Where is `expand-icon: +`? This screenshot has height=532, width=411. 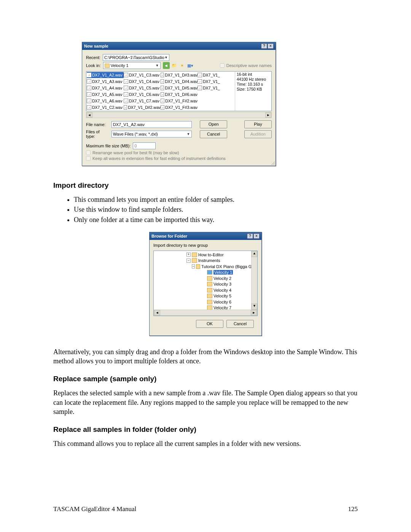
expand-icon: + is located at coordinates (189, 254).